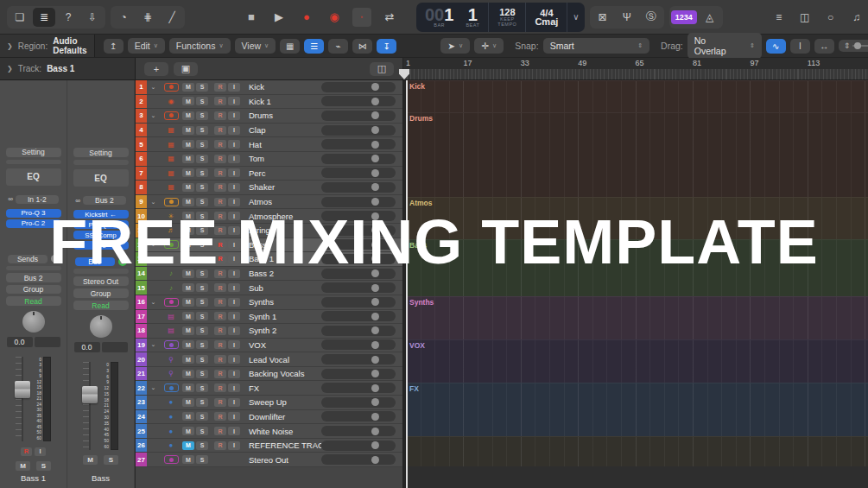  Describe the element at coordinates (800, 47) in the screenshot. I see `vertical-auto-zoom-icon: Ι` at that location.